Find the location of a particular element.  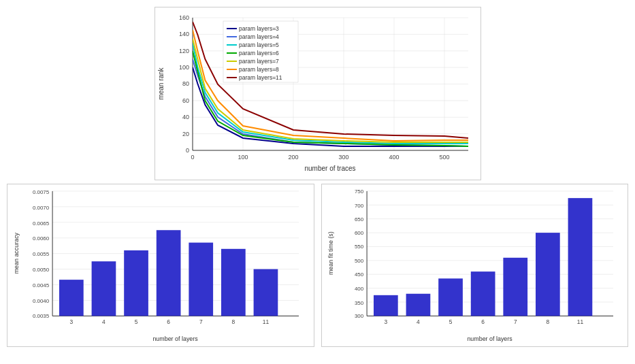

svg-text: 120 is located at coordinates (184, 51).